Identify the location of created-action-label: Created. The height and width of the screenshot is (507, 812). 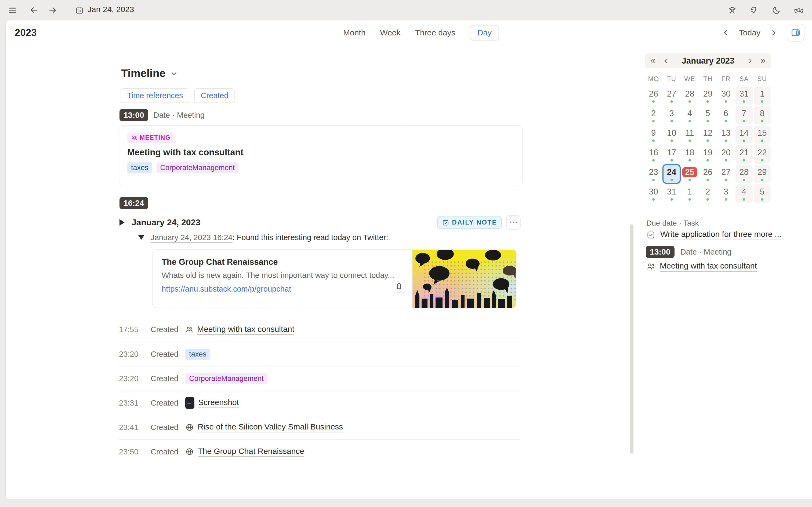
(164, 428).